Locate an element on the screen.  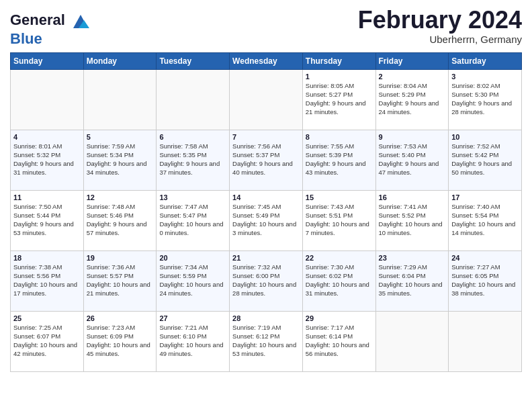
calendar-cell: 9Sunrise: 7:53 AM Sunset: 5:40 PM Daylig… is located at coordinates (412, 161).